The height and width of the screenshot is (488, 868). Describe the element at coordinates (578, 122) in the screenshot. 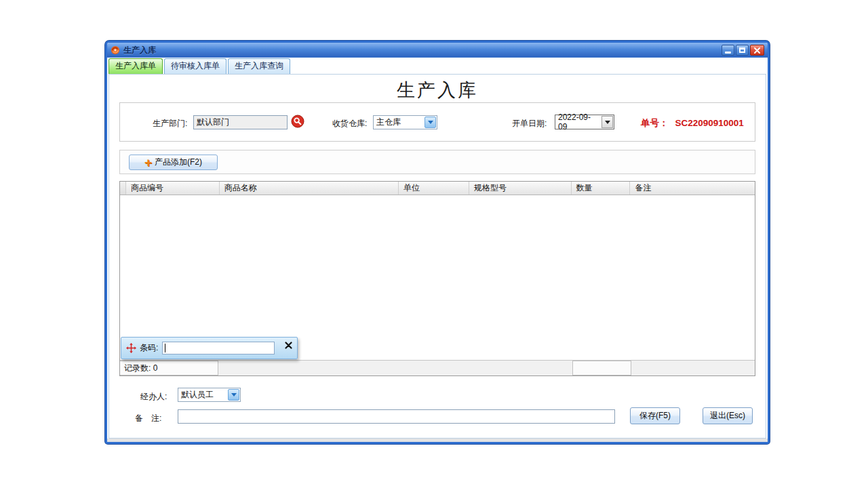

I see `date-value: 2022-09-09` at that location.